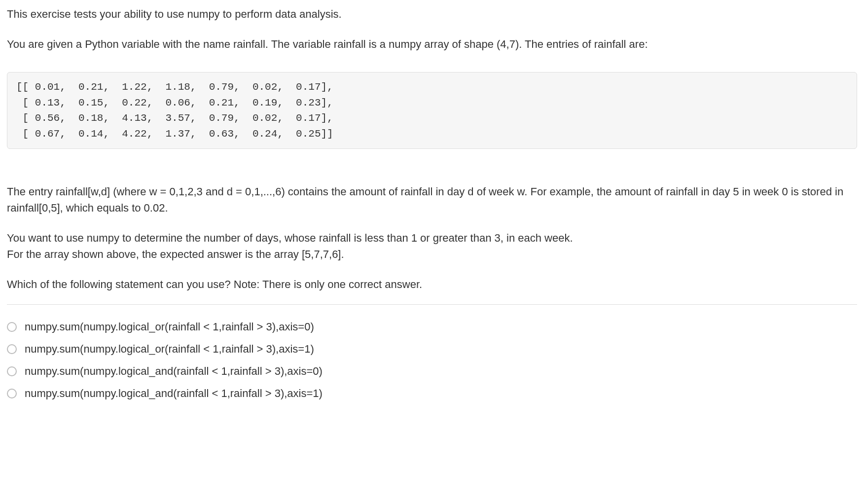 The width and height of the screenshot is (864, 504). I want to click on task-paragraph-line1: You want to use numpy to determine the n…, so click(432, 238).